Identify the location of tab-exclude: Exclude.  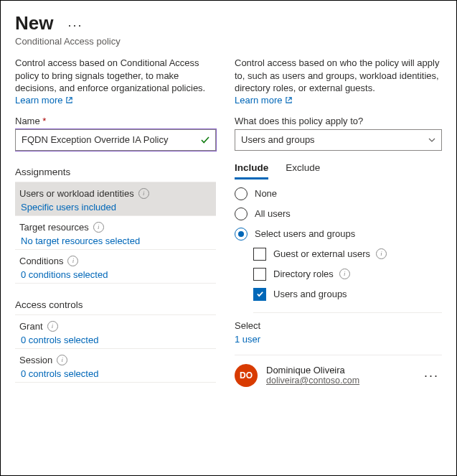
(303, 169).